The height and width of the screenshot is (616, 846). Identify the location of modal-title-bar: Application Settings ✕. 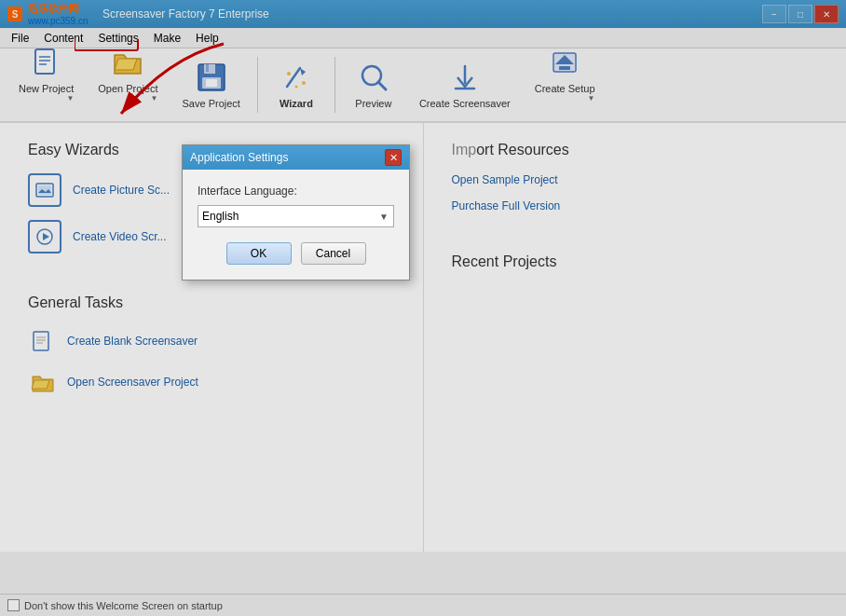
(296, 157).